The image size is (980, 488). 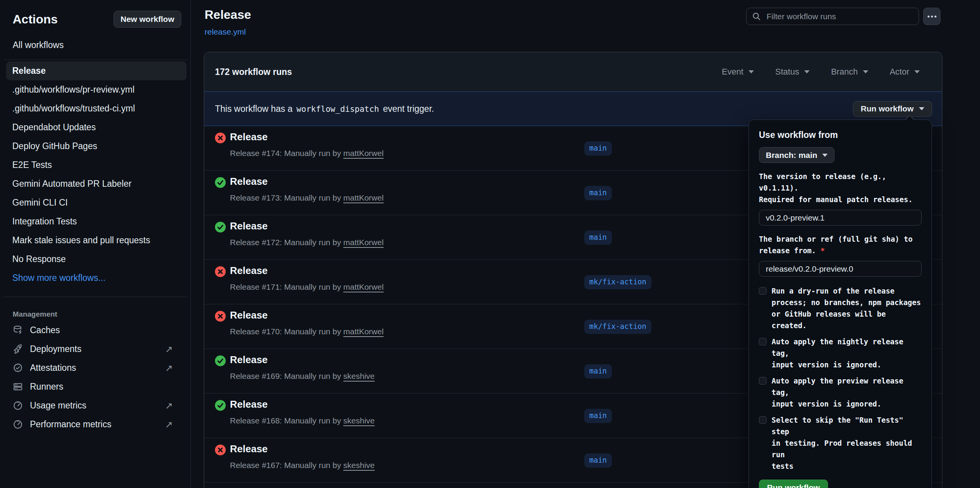 I want to click on sidebar-workflow-item: Dependabot Updates, so click(x=96, y=128).